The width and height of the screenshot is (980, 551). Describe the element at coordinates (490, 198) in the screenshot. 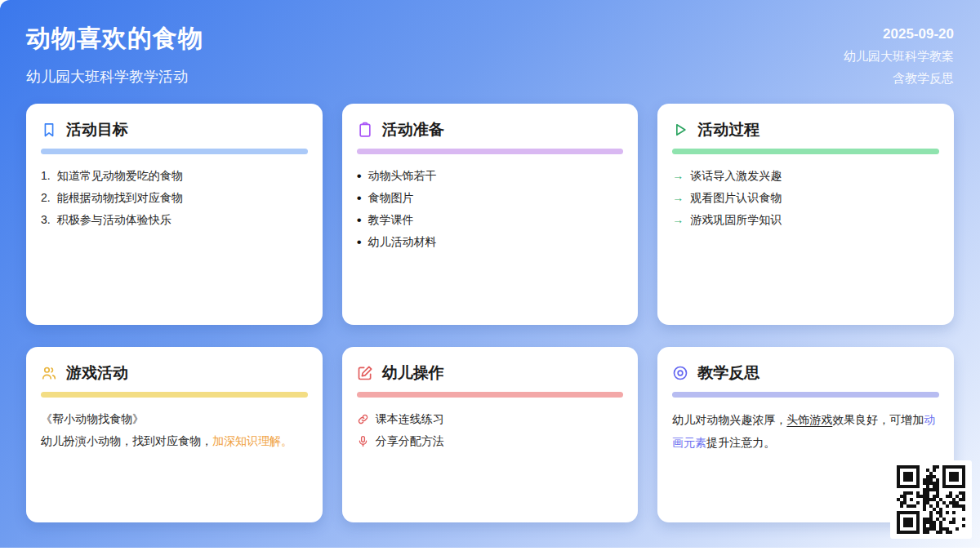

I see `list-item: •食物图片` at that location.